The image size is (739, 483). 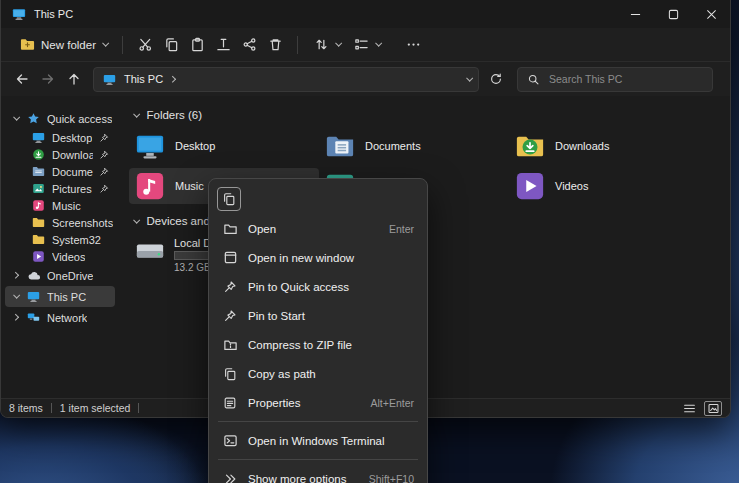 What do you see at coordinates (534, 80) in the screenshot?
I see `search-icon` at bounding box center [534, 80].